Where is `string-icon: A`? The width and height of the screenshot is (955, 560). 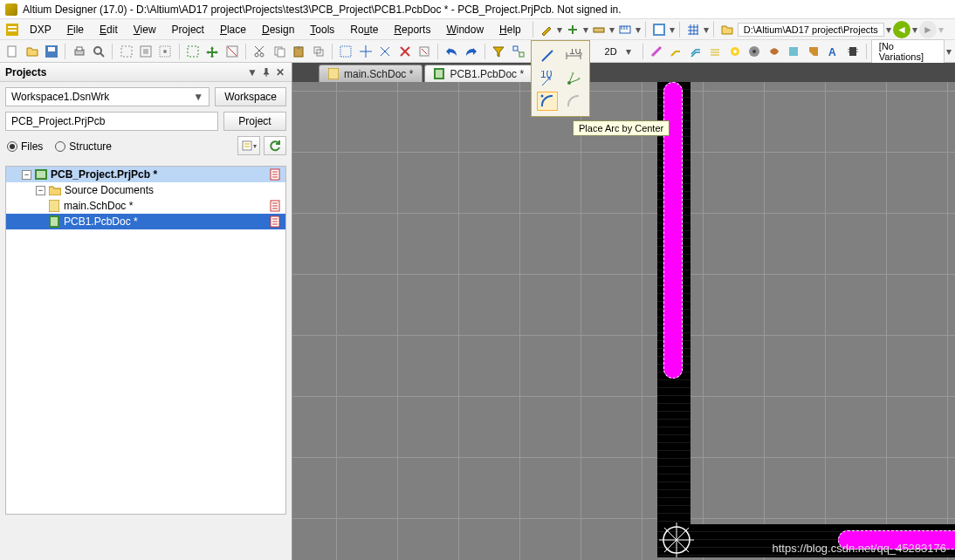 string-icon: A is located at coordinates (833, 51).